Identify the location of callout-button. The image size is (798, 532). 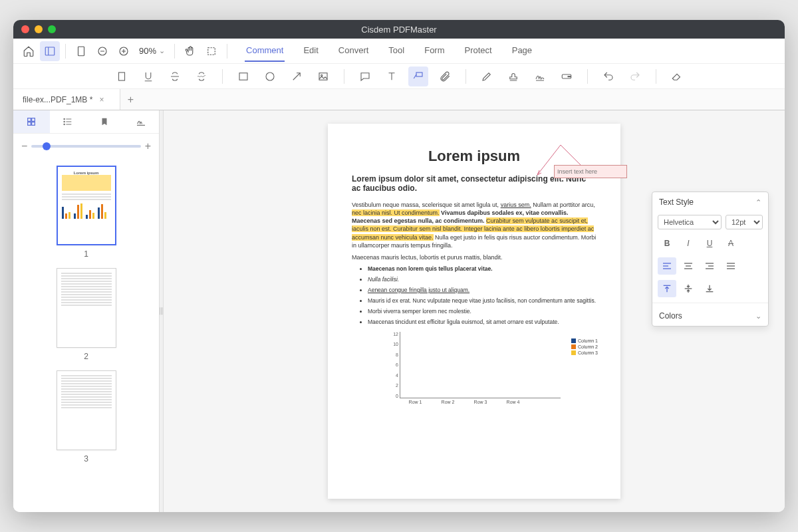
(418, 76).